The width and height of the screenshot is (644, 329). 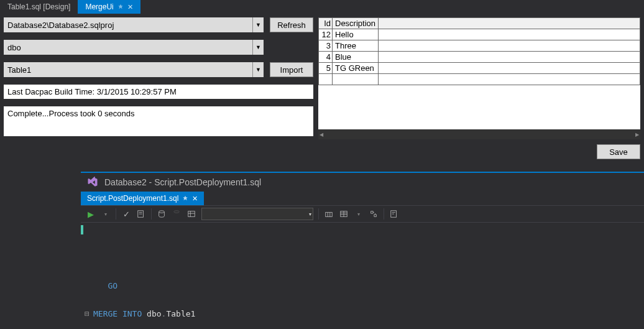 I want to click on import-button: Import, so click(x=292, y=70).